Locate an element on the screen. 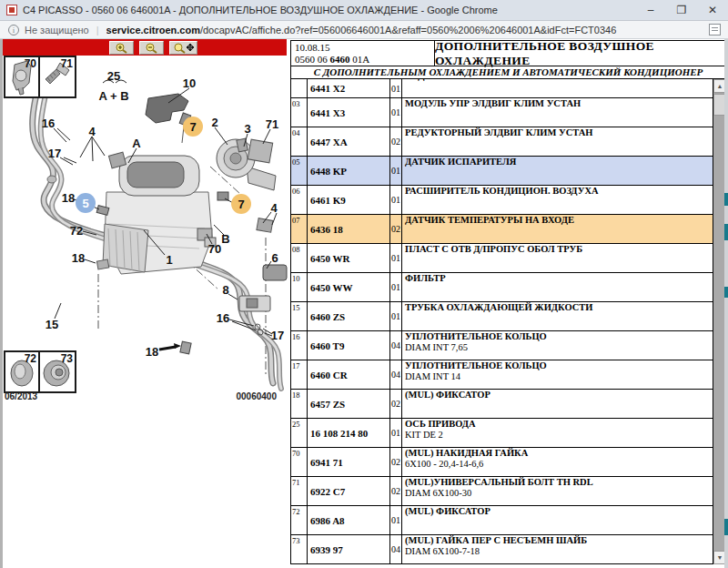 This screenshot has width=728, height=568. header-part-code: 0560 06 6460 01A is located at coordinates (362, 60).